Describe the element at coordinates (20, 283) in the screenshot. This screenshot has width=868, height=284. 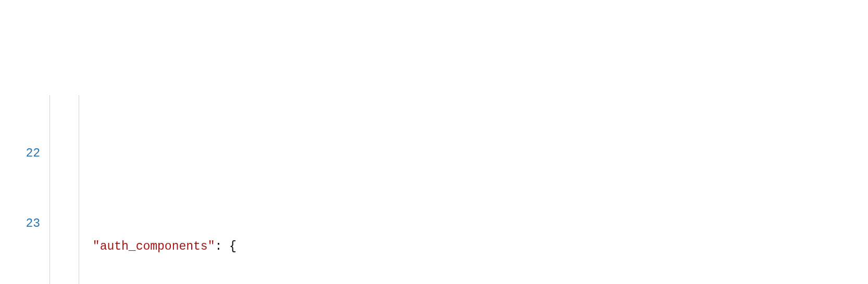
I see `line-number: 24` at that location.